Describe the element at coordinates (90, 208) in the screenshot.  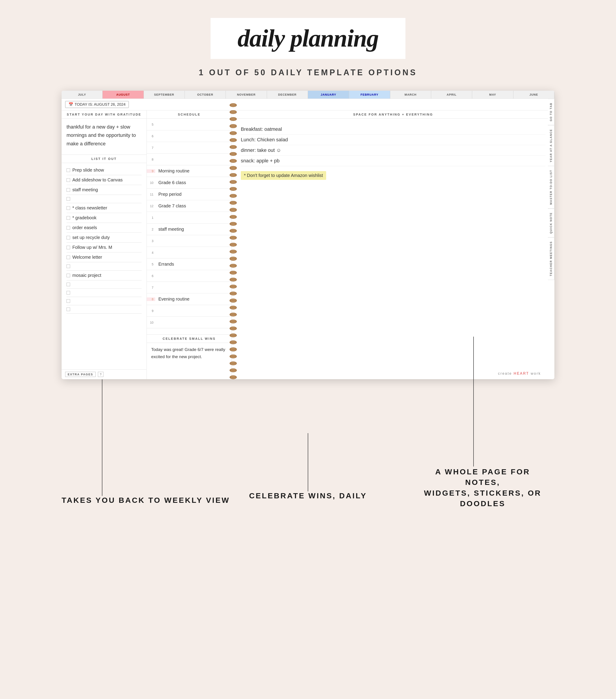
I see `list-item-text: * class newsletter` at that location.